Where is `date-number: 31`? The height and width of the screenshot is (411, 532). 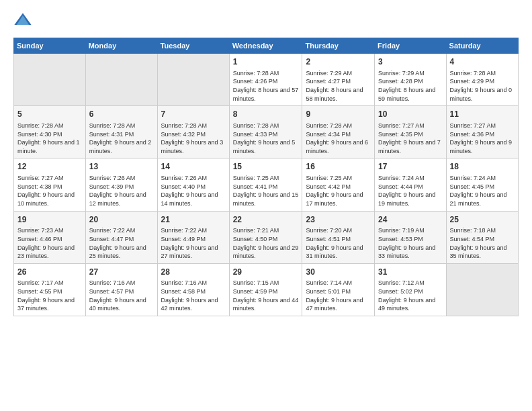 date-number: 31 is located at coordinates (410, 273).